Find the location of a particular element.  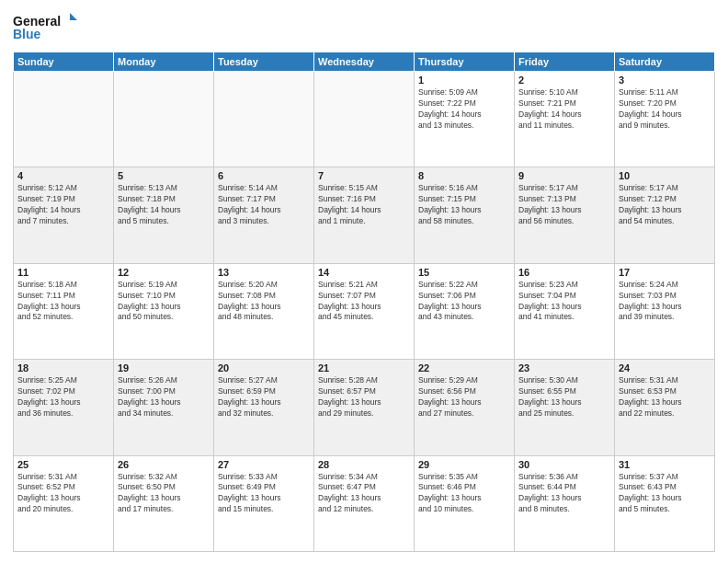

day-number: 15 is located at coordinates (464, 272).